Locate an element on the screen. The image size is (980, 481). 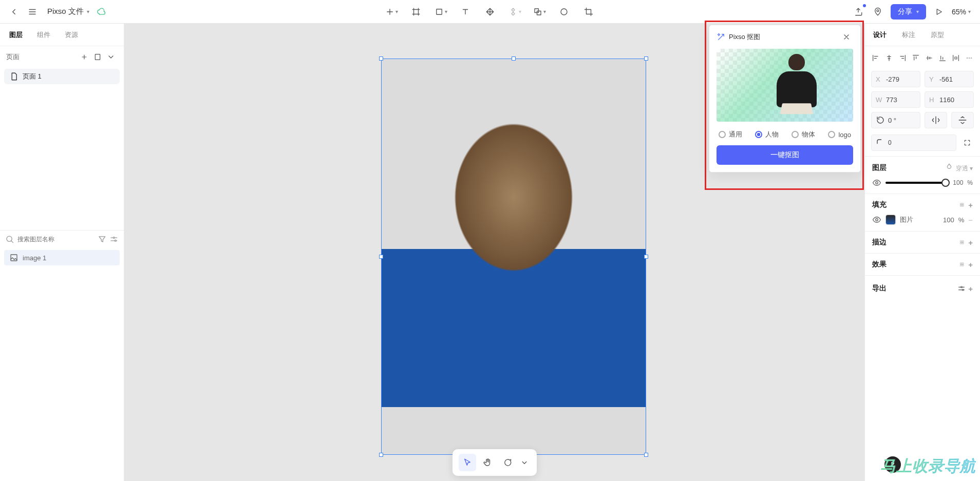
back-icon is located at coordinates (14, 12).